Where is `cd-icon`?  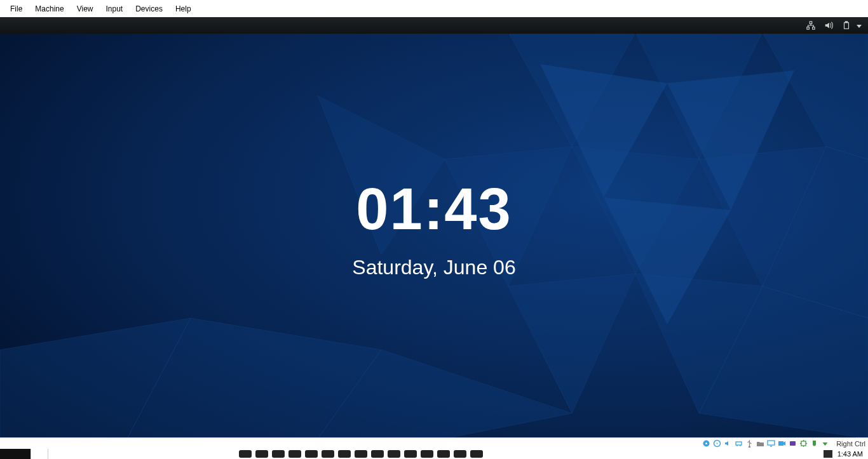
cd-icon is located at coordinates (717, 444).